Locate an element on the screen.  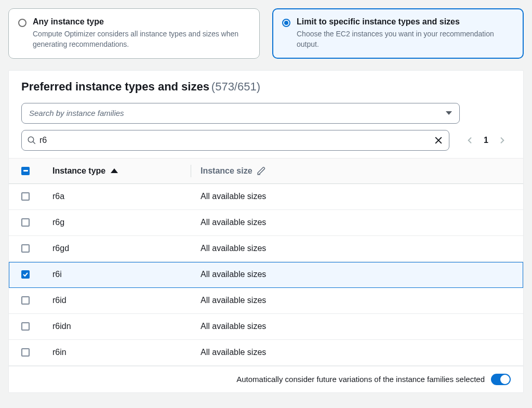
search-icon is located at coordinates (32, 140).